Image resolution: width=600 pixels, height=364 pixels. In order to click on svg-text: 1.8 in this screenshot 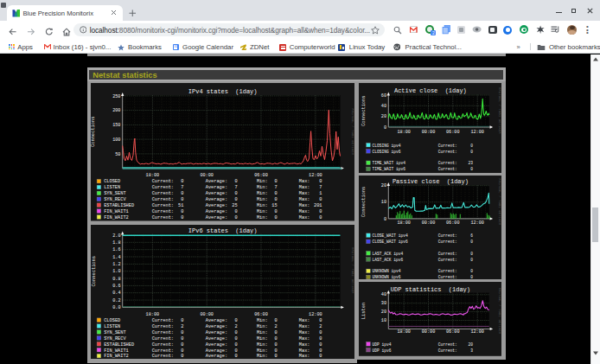, I will do `click(116, 243)`.